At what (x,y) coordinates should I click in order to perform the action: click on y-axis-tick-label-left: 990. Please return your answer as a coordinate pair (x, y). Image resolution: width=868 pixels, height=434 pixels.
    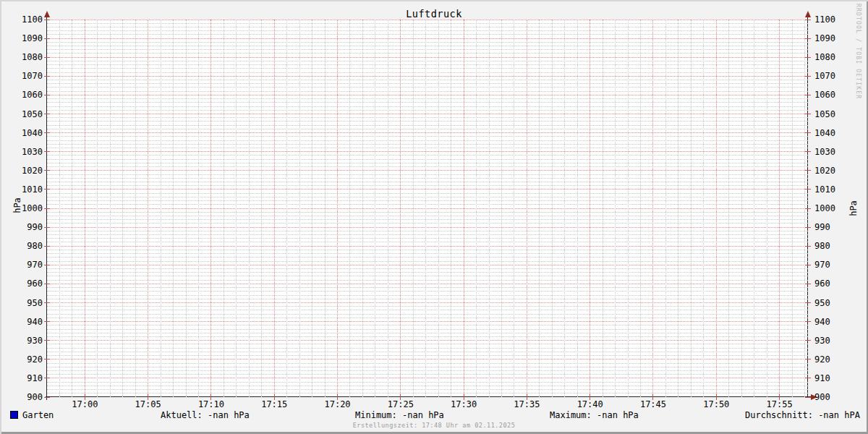
    Looking at the image, I should click on (26, 227).